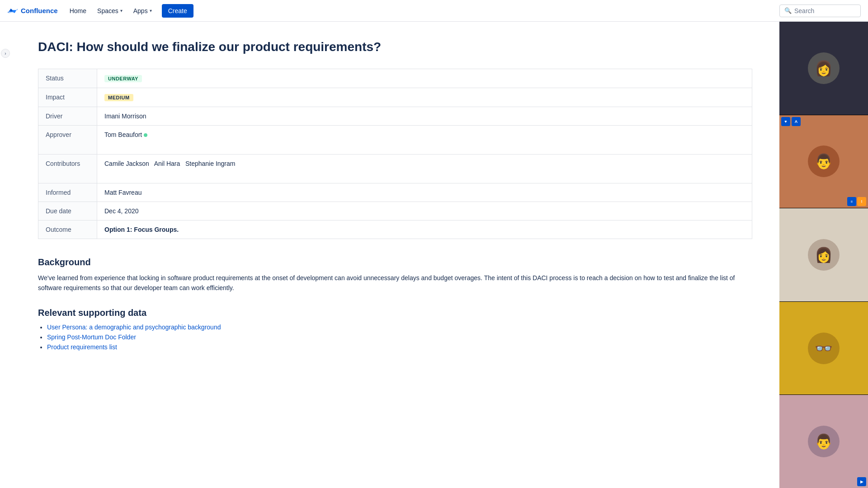 The width and height of the screenshot is (868, 488). I want to click on row-label: Due date, so click(68, 211).